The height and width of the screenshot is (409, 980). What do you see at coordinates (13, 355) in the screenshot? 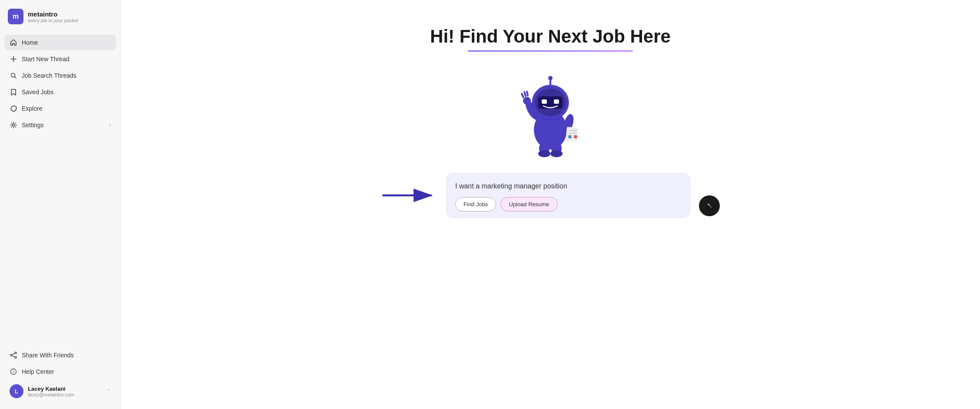
I see `share-icon` at bounding box center [13, 355].